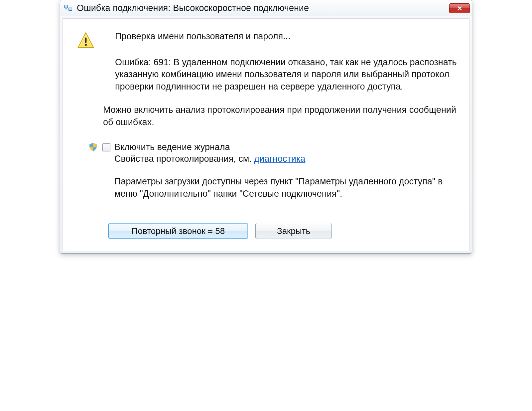  Describe the element at coordinates (266, 8) in the screenshot. I see `titlebar: Ошибка подключения: Высокоскоростное под…` at that location.